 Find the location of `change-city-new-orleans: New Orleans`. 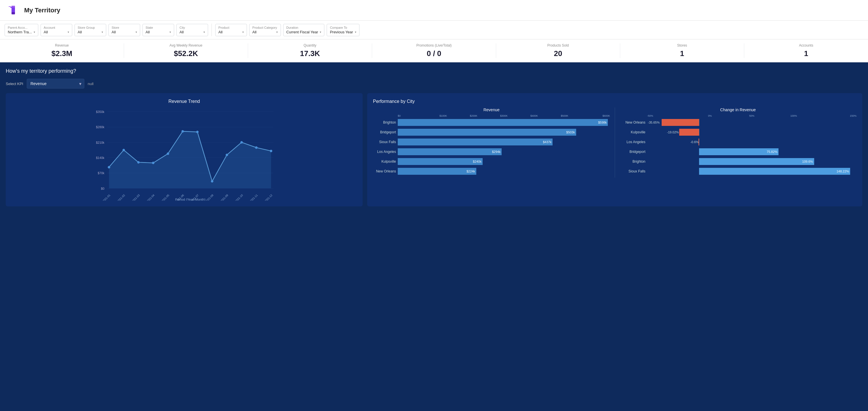

change-city-new-orleans: New Orleans is located at coordinates (633, 123).